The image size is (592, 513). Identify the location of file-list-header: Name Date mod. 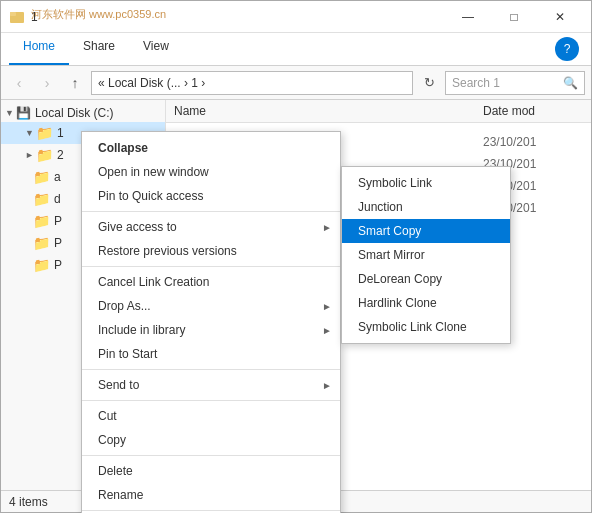
(378, 112).